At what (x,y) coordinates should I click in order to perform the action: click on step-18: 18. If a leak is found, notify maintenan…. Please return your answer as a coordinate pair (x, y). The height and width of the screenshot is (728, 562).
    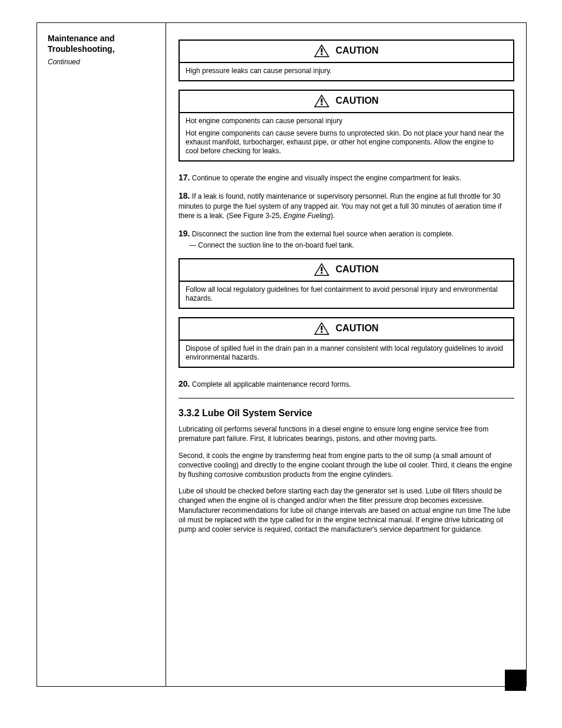
    Looking at the image, I should click on (346, 205).